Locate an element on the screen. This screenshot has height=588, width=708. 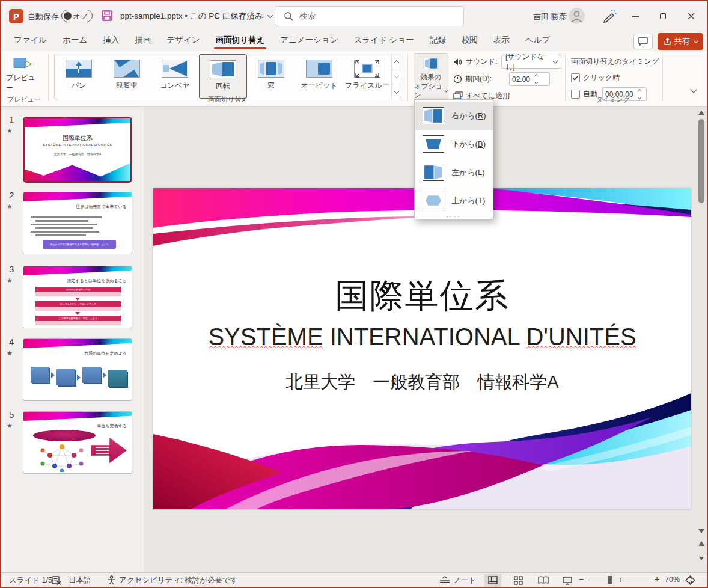
menu-item-from-bottom: 下から(B) is located at coordinates (454, 144).